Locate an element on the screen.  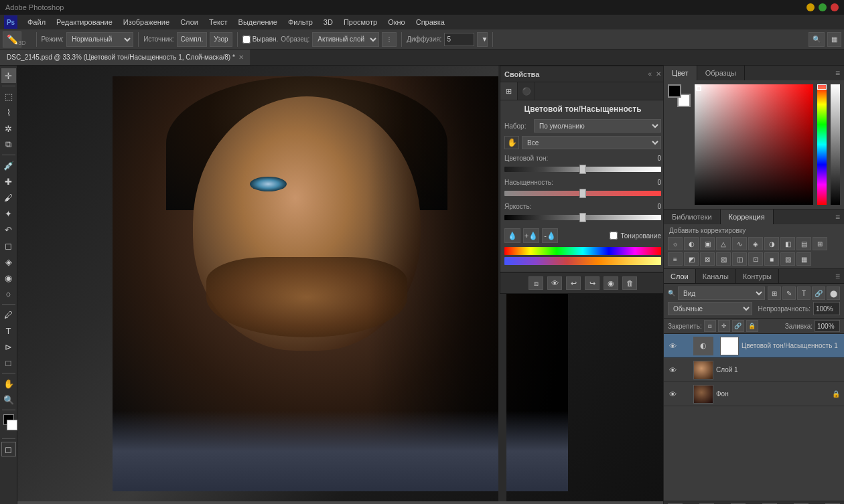
sample-select: Активный слой is located at coordinates (346, 39).